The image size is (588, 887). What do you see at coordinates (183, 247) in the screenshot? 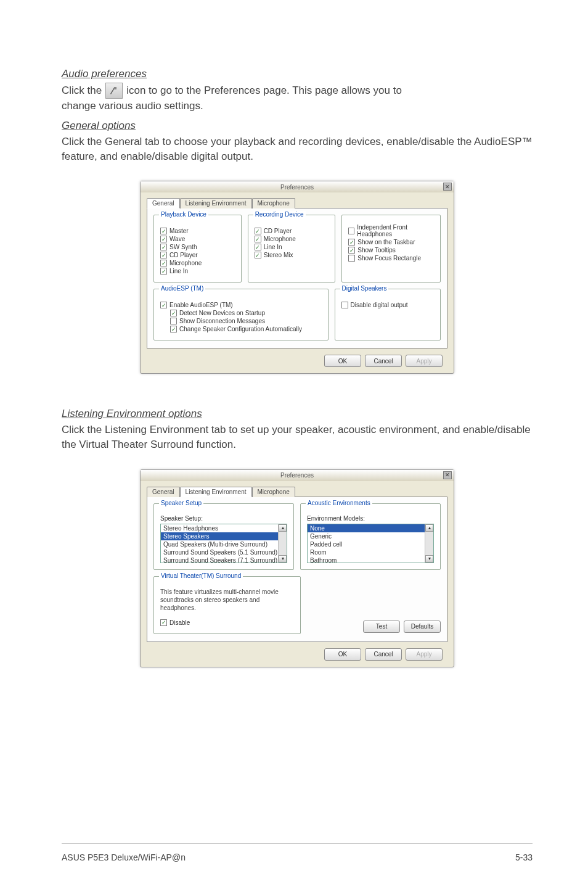
I see `checkbox-label: SW Synth` at bounding box center [183, 247].